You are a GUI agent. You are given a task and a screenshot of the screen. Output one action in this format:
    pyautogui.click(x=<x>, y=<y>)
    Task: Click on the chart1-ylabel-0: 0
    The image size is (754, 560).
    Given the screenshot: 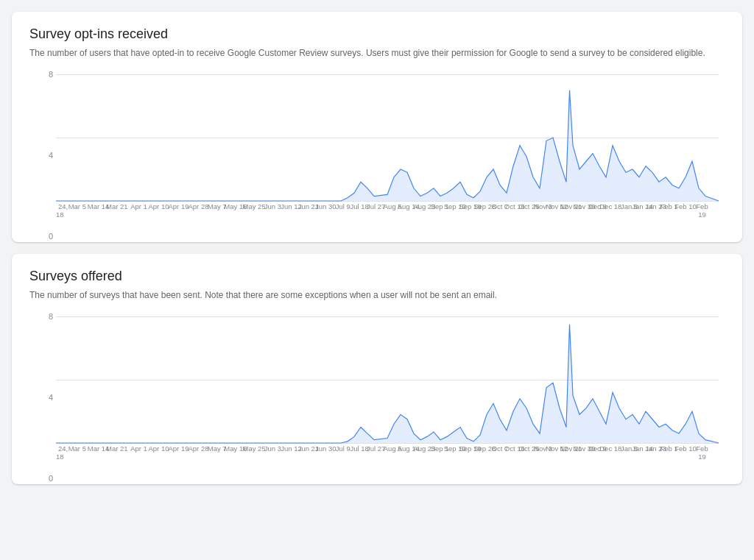 What is the action you would take?
    pyautogui.click(x=41, y=236)
    